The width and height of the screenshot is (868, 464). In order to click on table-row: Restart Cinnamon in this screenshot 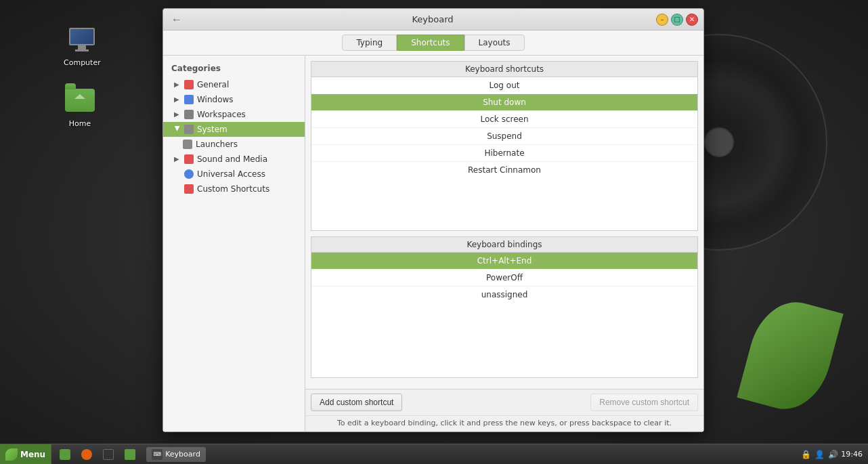, I will do `click(504, 170)`.